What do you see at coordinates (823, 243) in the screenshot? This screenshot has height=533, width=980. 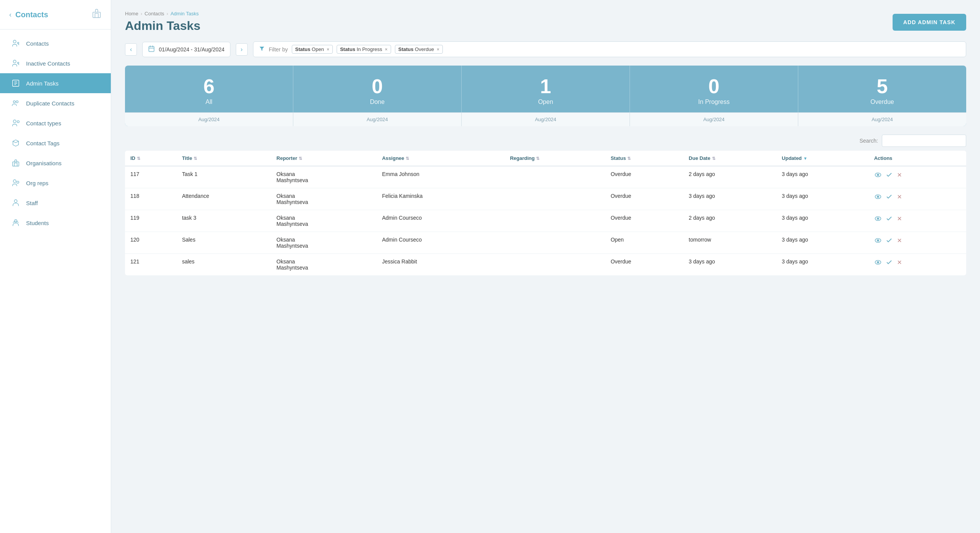 I see `cell-updated-3: 3 days ago` at bounding box center [823, 243].